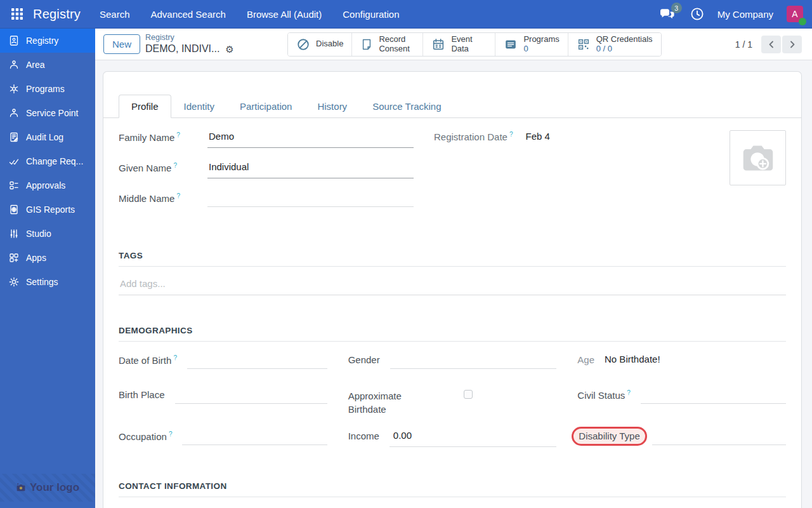  What do you see at coordinates (48, 65) in the screenshot?
I see `sidebar-item-area: Area` at bounding box center [48, 65].